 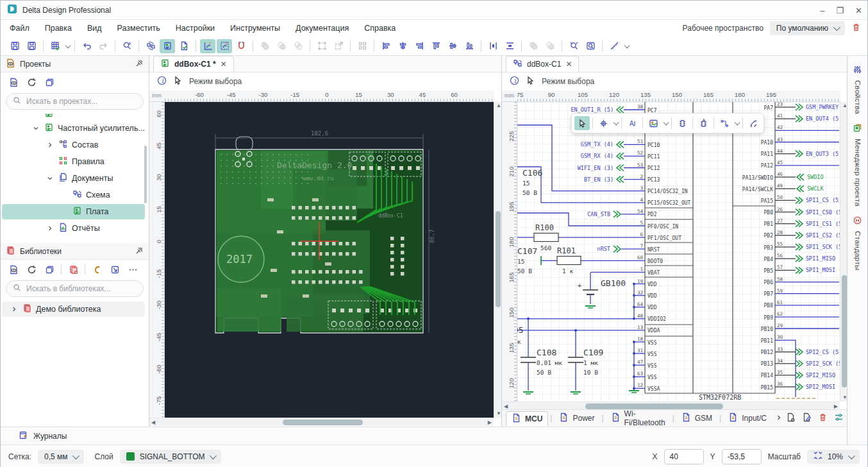 I want to click on pcb-hscrollbar: ◀ ▶, so click(x=322, y=422).